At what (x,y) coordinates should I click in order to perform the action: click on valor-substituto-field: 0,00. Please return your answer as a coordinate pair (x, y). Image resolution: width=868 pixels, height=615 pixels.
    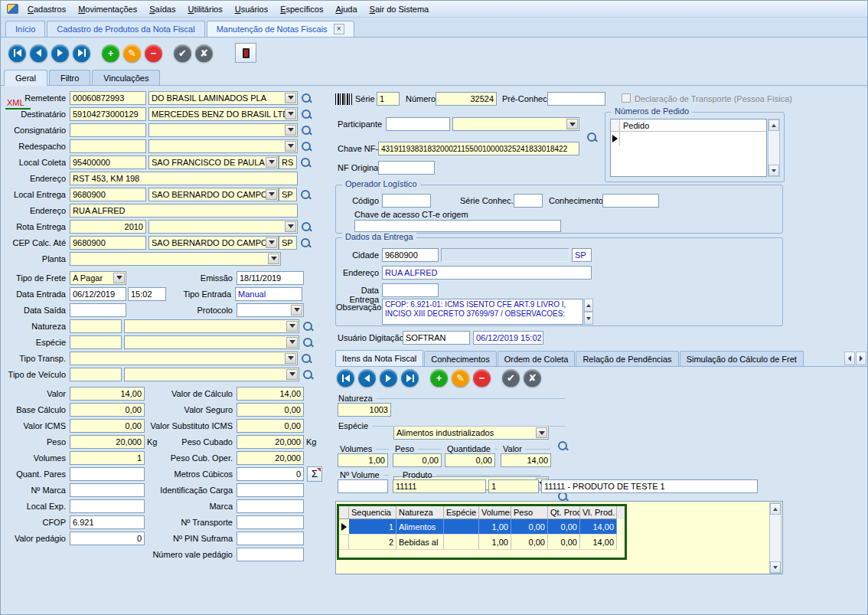
    Looking at the image, I should click on (270, 426).